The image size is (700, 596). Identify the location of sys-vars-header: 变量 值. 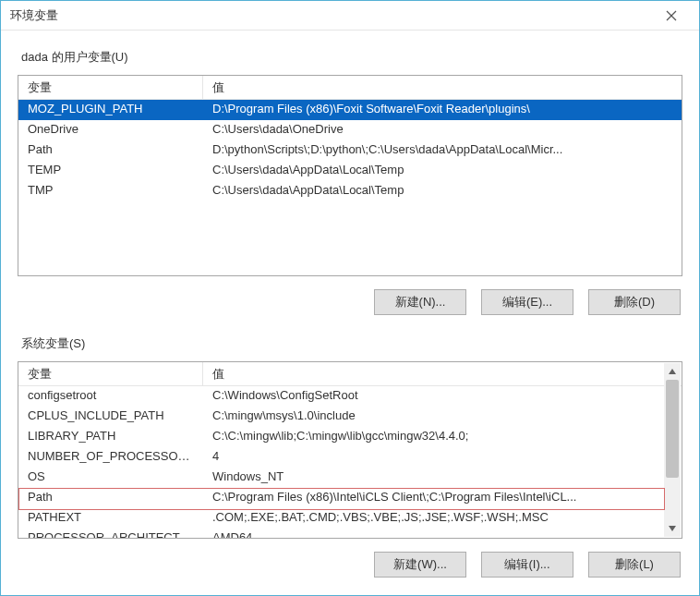
(350, 374).